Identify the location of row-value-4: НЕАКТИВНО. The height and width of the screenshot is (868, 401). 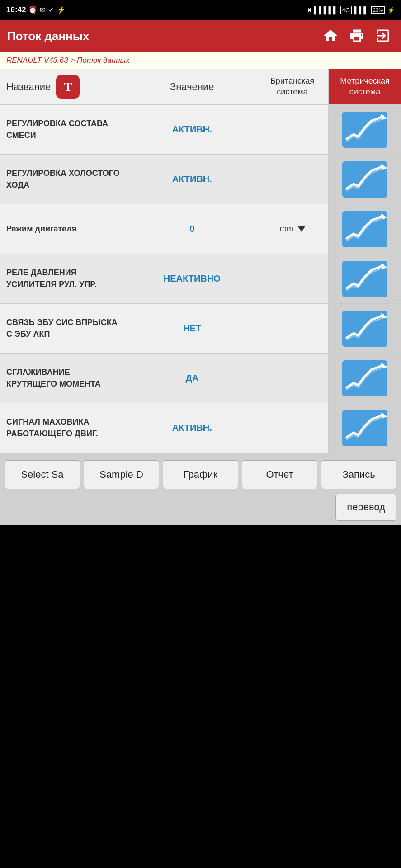
(193, 278).